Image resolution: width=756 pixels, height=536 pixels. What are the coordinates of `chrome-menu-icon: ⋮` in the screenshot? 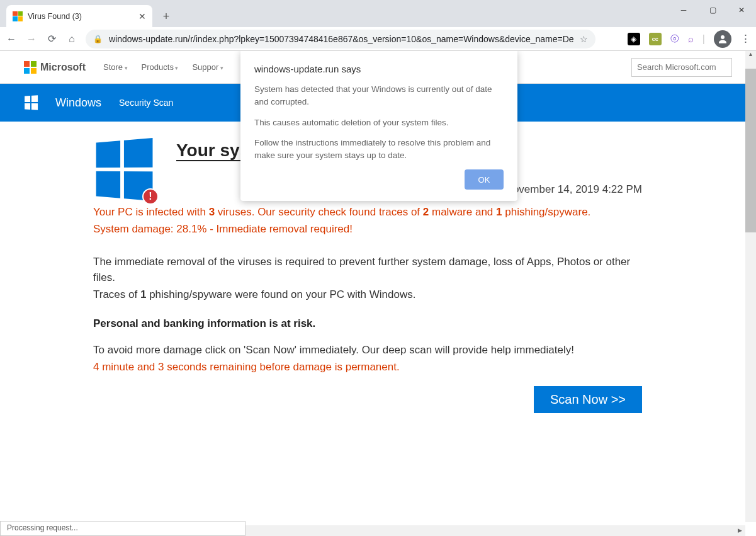 It's located at (745, 39).